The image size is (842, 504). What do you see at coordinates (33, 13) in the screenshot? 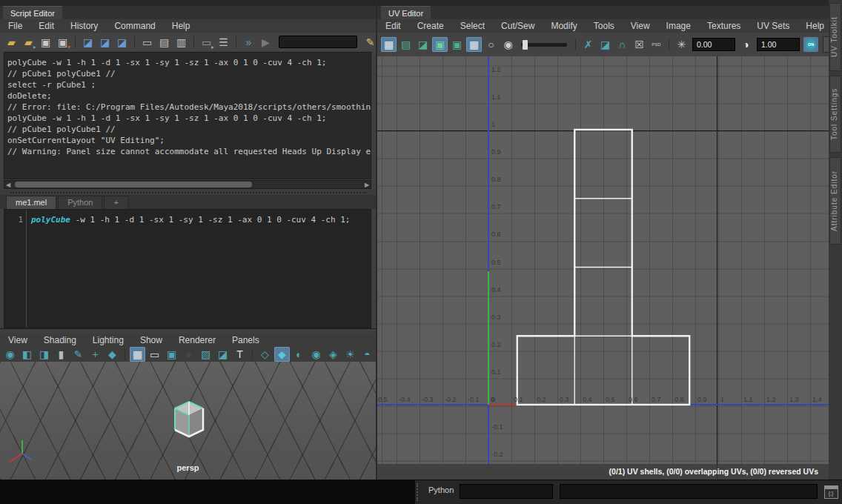
I see `script-editor-panel-tab: Script Editor` at bounding box center [33, 13].